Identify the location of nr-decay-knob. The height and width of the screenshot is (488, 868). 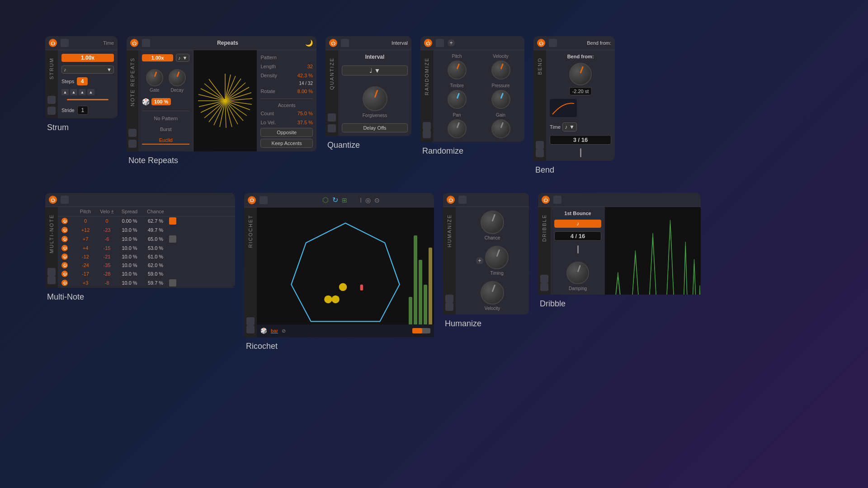
(177, 78).